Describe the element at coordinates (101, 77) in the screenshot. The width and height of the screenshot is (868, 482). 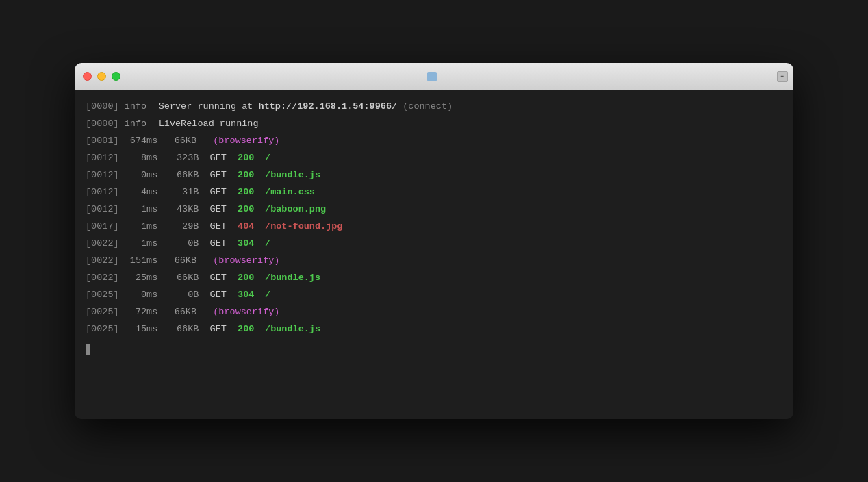
I see `traffic-lights` at that location.